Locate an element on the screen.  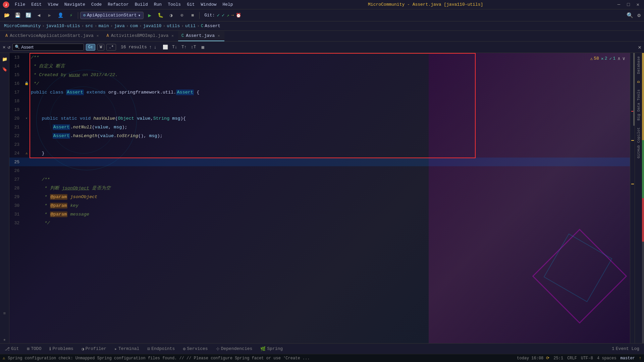
filter2-button: T↑ is located at coordinates (184, 47).